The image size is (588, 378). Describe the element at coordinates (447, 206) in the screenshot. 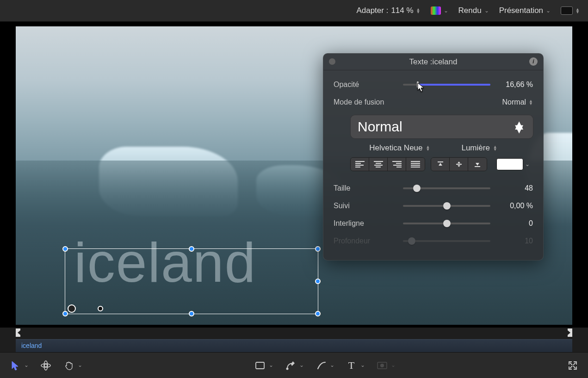

I see `tracking-slider` at that location.